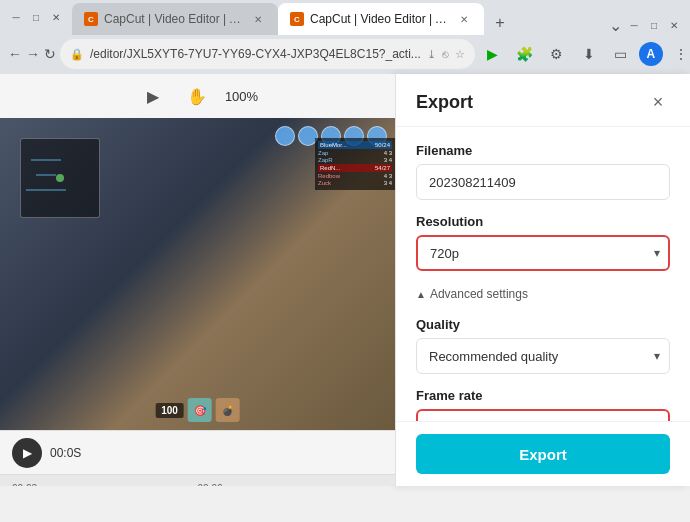  I want to click on timeline-marks: 00:03 00:06, so click(198, 480).